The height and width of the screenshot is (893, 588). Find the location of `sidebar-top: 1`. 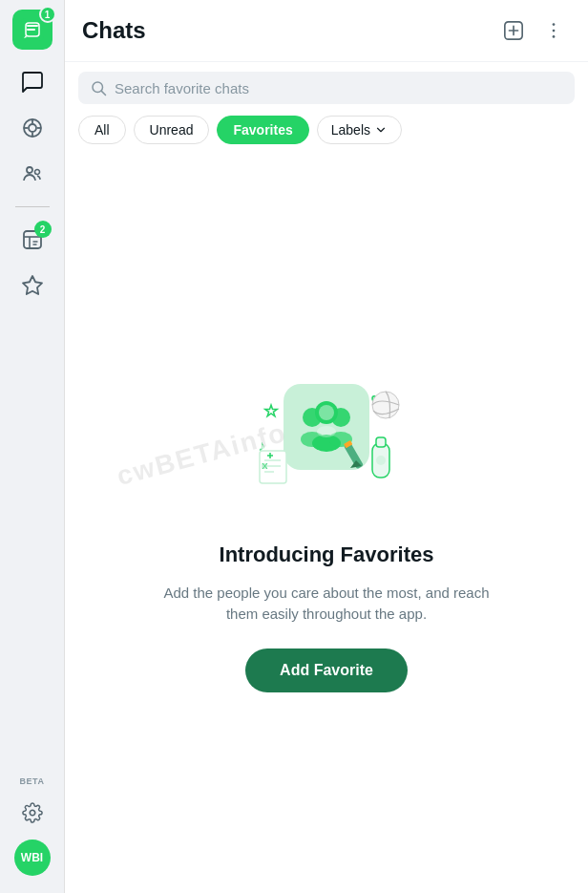

sidebar-top: 1 is located at coordinates (32, 393).